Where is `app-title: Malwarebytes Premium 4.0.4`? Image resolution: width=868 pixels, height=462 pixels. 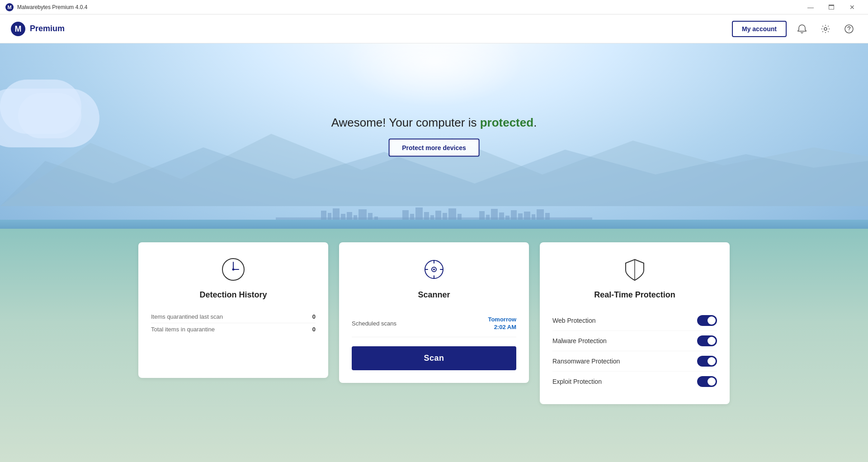
app-title: Malwarebytes Premium 4.0.4 is located at coordinates (409, 7).